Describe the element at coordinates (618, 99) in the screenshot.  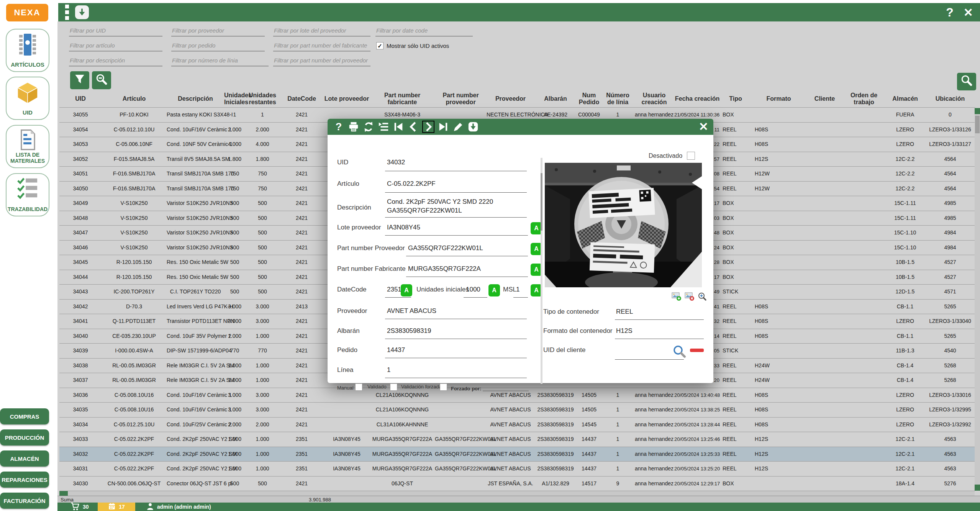
I see `column-header-numero-linia: Número de línia` at that location.